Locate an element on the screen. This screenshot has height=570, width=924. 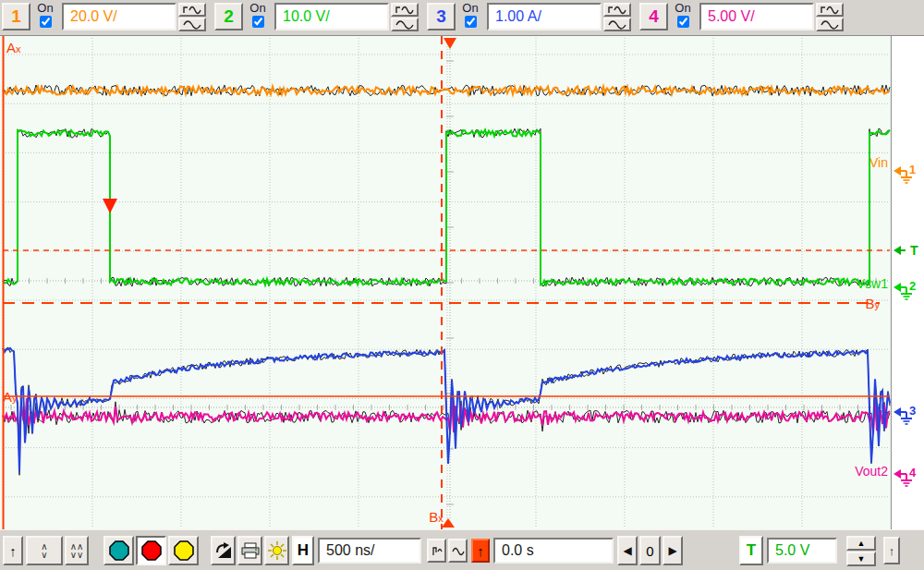
channel-4-on-checkbox is located at coordinates (684, 22).